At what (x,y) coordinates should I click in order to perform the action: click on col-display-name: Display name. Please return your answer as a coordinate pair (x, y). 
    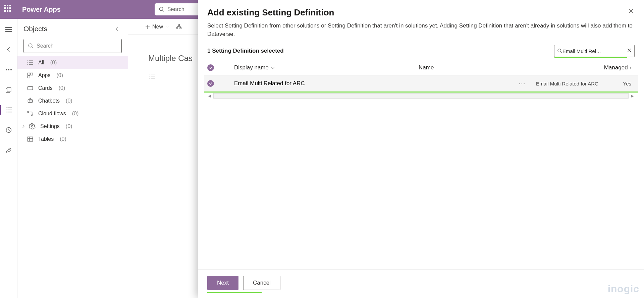
    Looking at the image, I should click on (326, 68).